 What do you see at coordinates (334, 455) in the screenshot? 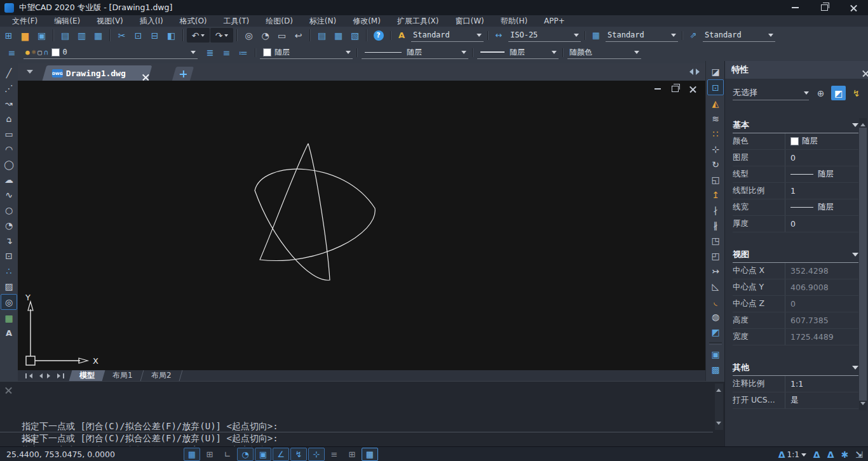
I see `lineweight-display-icon: ≡` at bounding box center [334, 455].